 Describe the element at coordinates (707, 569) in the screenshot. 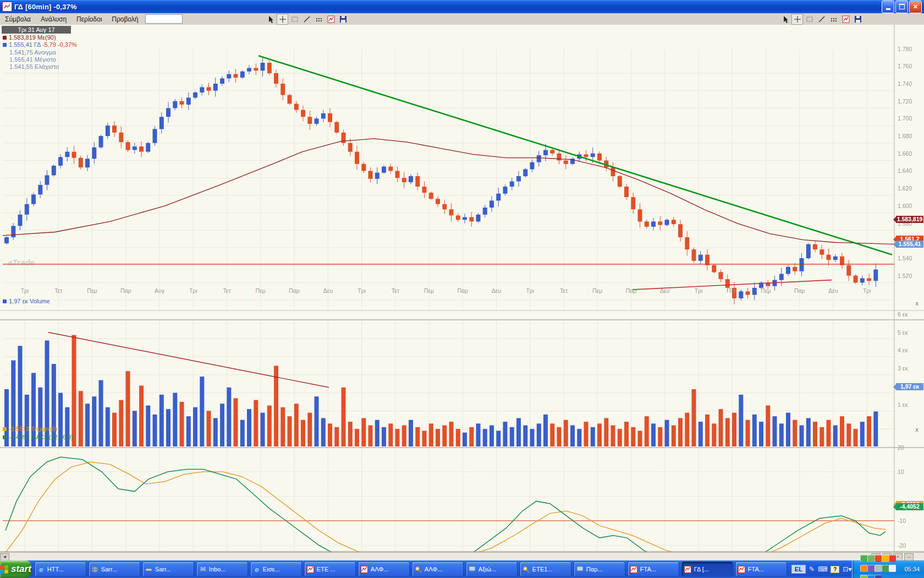

I see `taskbar-button-active: ΓΔ [...` at that location.